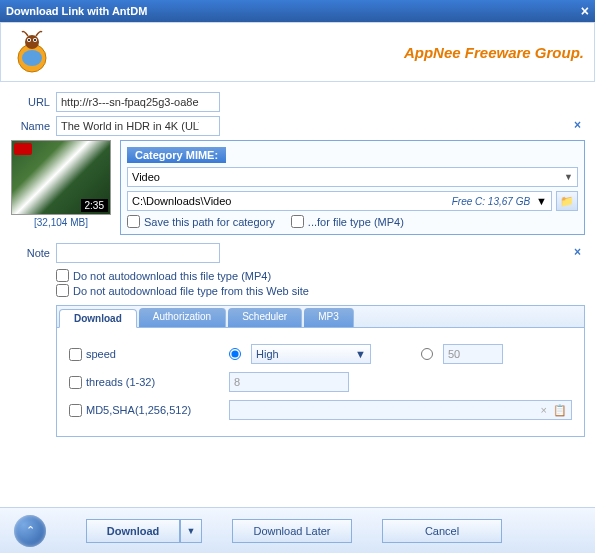 This screenshot has height=553, width=595. I want to click on window-title: Download Link with AntDM, so click(76, 11).